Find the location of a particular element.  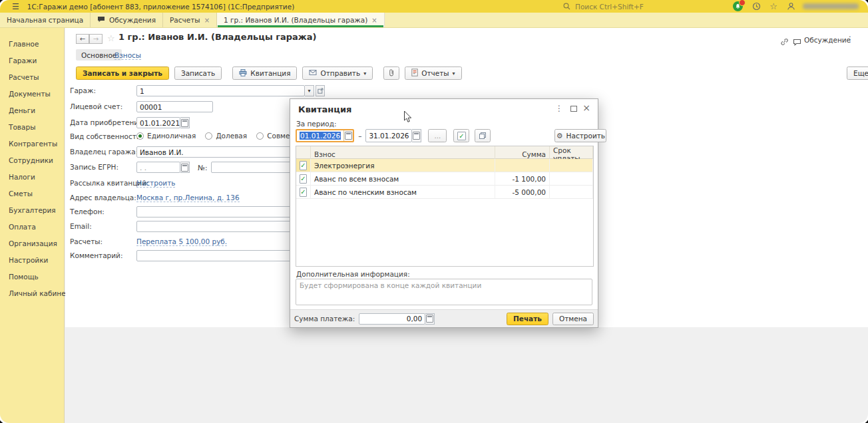

user-icon is located at coordinates (791, 7).